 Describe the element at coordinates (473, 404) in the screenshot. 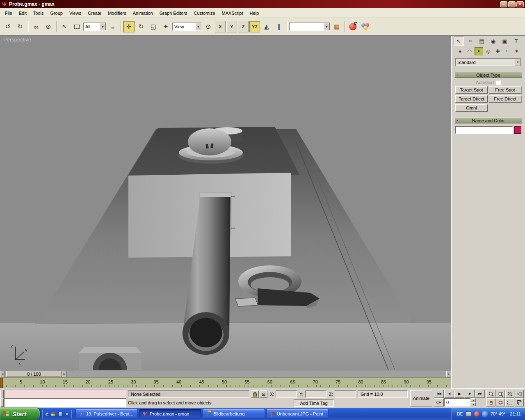

I see `frame-spinner-down: ▼` at that location.